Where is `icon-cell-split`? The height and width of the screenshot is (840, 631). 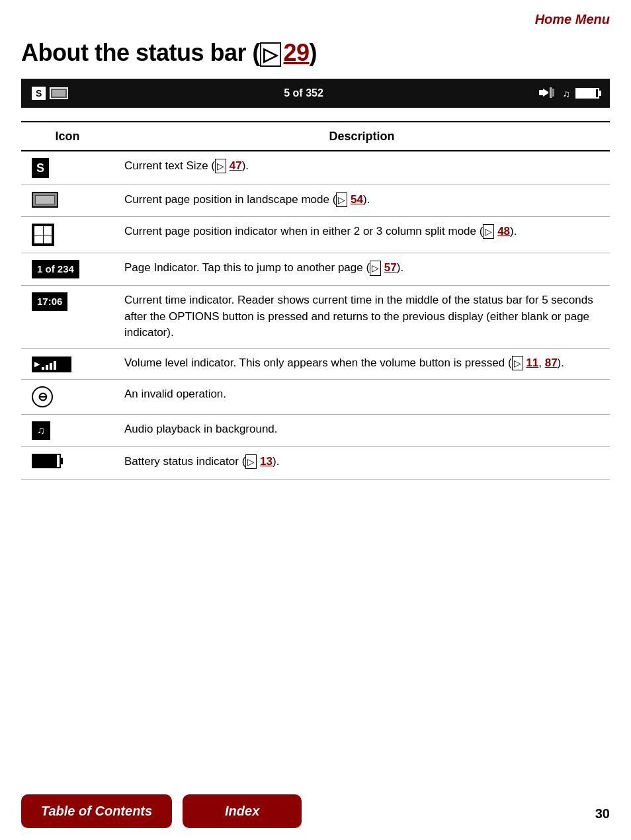 icon-cell-split is located at coordinates (67, 235).